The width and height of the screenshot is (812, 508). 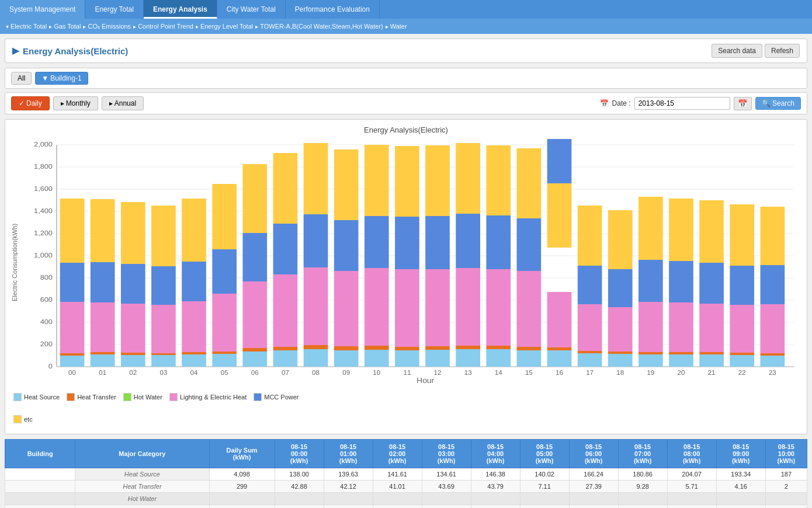 What do you see at coordinates (348, 454) in the screenshot?
I see `col-h01: 08-1501:00(kWh)` at bounding box center [348, 454].